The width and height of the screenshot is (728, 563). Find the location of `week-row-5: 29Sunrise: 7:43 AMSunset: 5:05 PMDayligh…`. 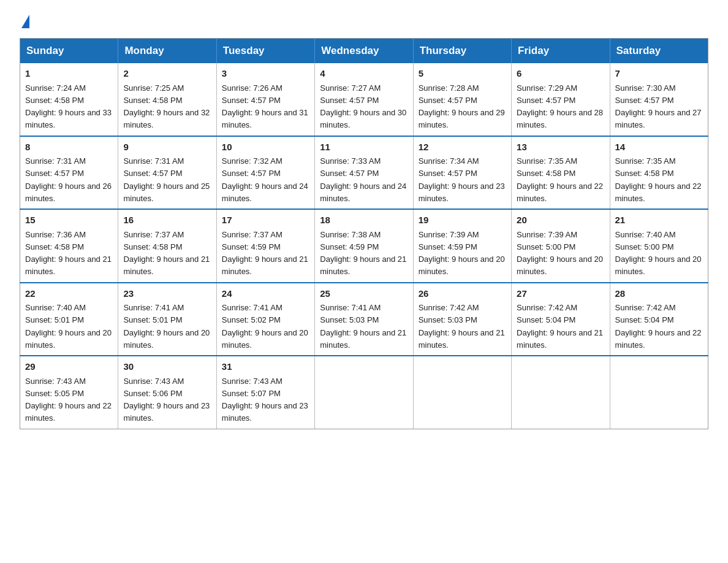

week-row-5: 29Sunrise: 7:43 AMSunset: 5:05 PMDayligh… is located at coordinates (364, 393).